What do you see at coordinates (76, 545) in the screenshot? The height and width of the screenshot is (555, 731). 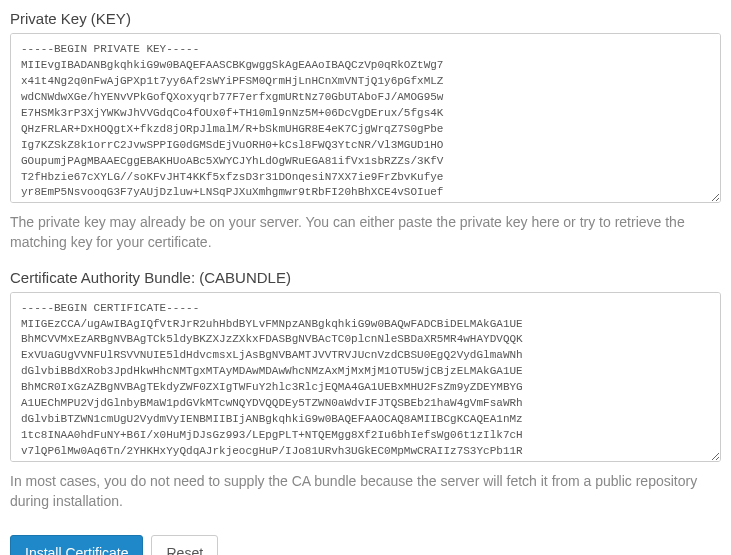 I see `install-certificate-button: Install Certificate` at bounding box center [76, 545].